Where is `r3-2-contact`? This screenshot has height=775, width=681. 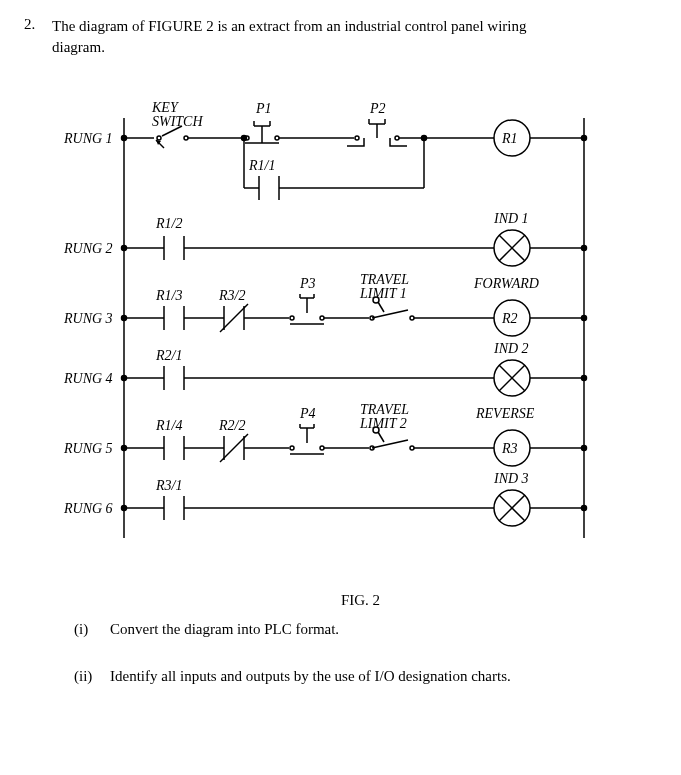
r3-2-contact is located at coordinates (234, 318).